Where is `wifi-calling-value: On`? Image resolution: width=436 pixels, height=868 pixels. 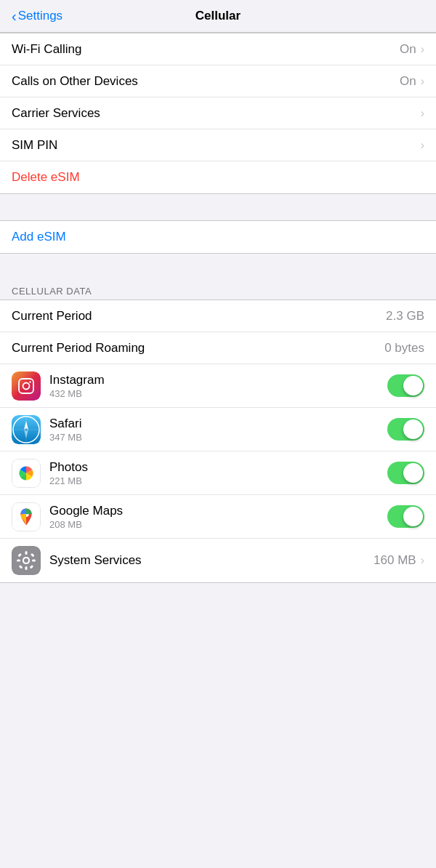 wifi-calling-value: On is located at coordinates (408, 49).